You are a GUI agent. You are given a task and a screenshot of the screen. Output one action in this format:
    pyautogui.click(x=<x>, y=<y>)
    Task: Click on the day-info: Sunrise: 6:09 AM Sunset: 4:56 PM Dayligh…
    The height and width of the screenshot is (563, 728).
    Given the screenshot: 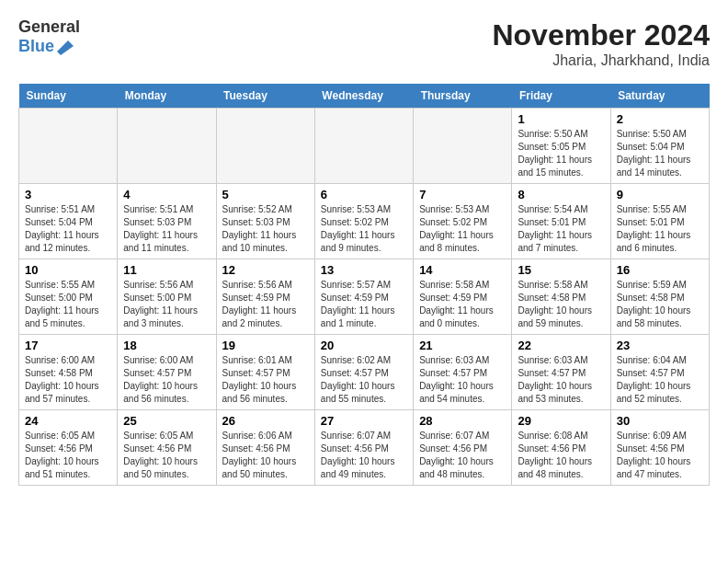 What is the action you would take?
    pyautogui.click(x=660, y=455)
    